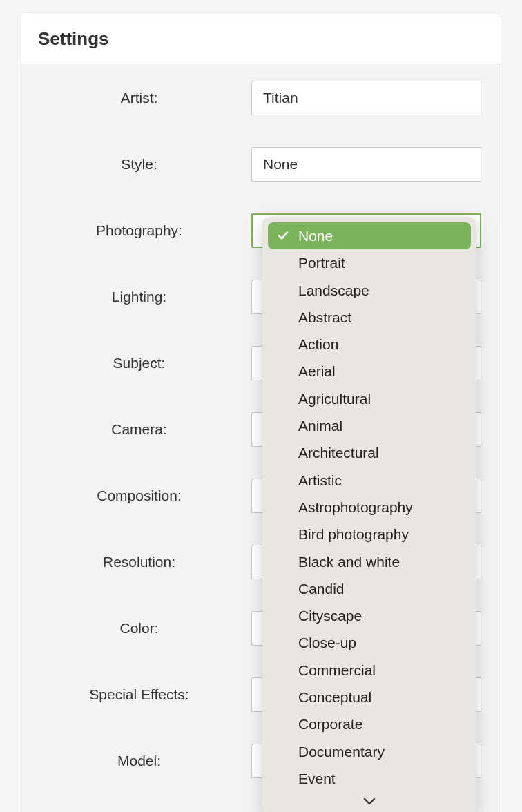  Describe the element at coordinates (322, 588) in the screenshot. I see `dropdown-option-label: Candid` at that location.